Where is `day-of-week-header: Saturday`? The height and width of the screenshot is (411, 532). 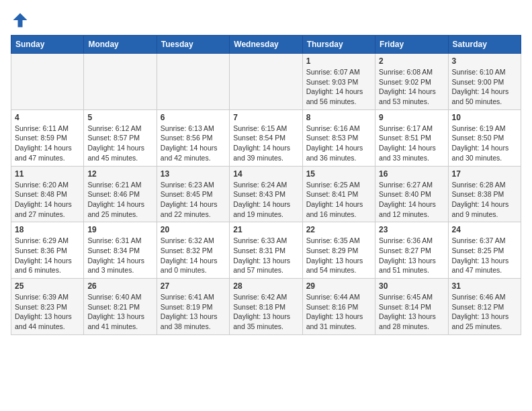
day-of-week-header: Saturday is located at coordinates (484, 44).